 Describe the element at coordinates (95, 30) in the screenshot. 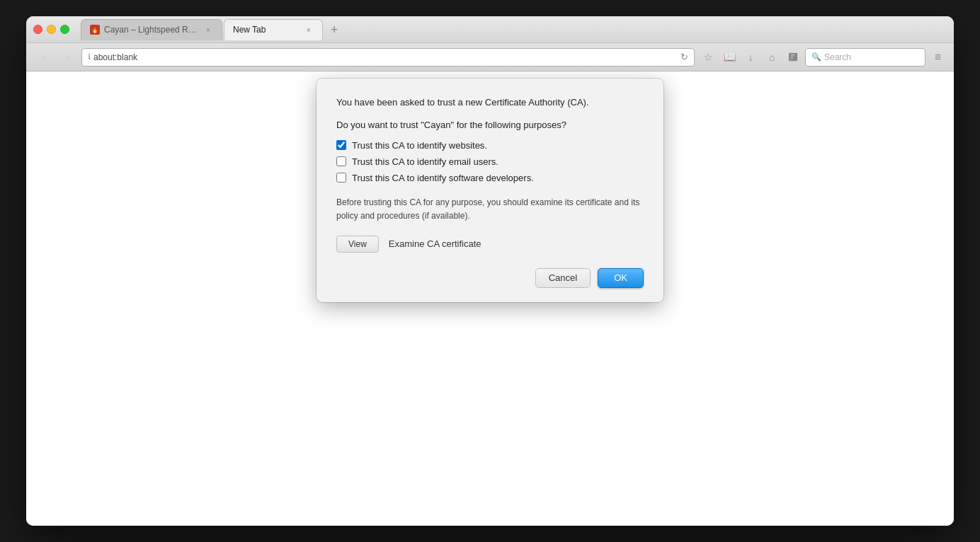

I see `cayan-favicon-icon: 🔥` at that location.